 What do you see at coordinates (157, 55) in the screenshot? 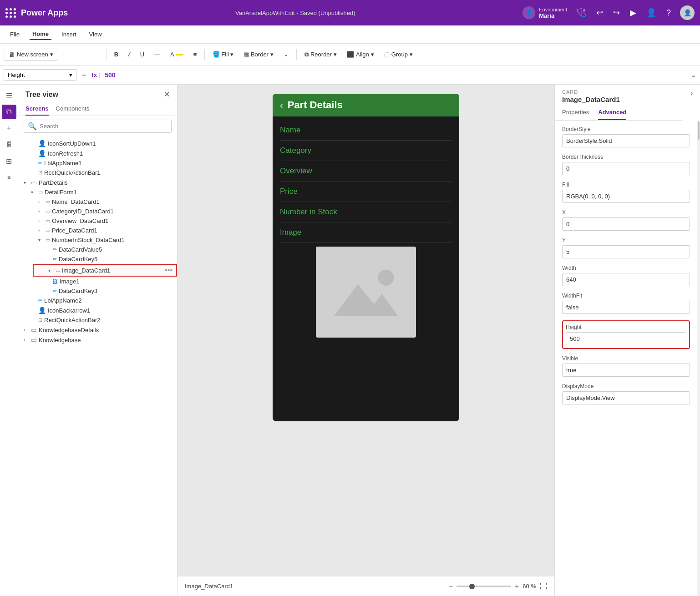
I see `strikethrough-button: —` at bounding box center [157, 55].